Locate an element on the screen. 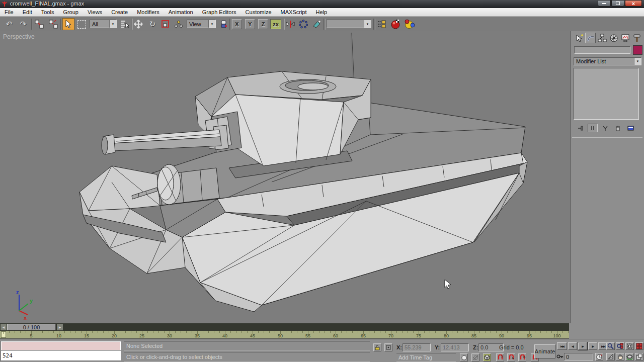 This screenshot has width=644, height=362. select-and-link-button is located at coordinates (39, 24).